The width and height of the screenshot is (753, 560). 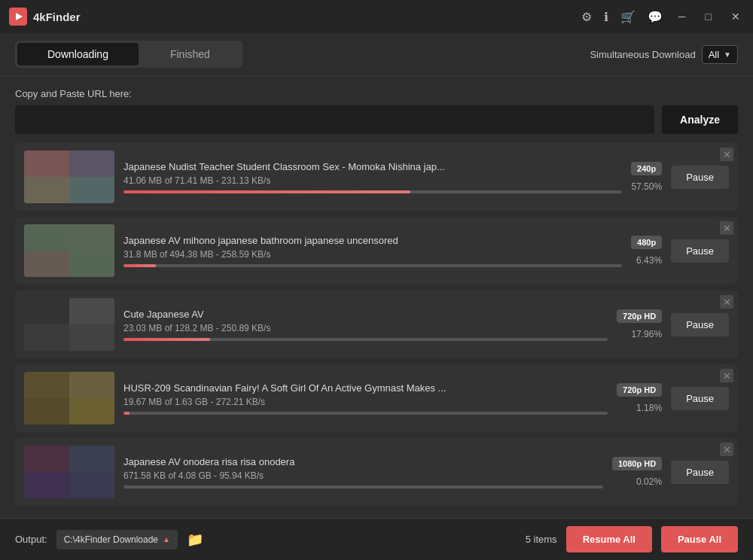 I want to click on title-bar-left: 4kFinder, so click(x=45, y=17).